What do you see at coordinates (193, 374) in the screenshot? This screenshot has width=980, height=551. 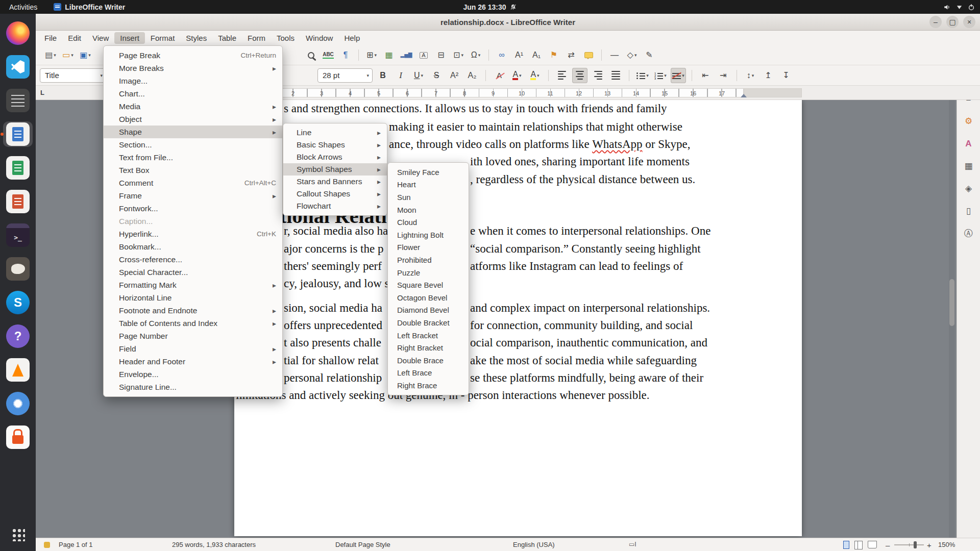 I see `insert-menu-item-envelope: Envelope...` at bounding box center [193, 374].